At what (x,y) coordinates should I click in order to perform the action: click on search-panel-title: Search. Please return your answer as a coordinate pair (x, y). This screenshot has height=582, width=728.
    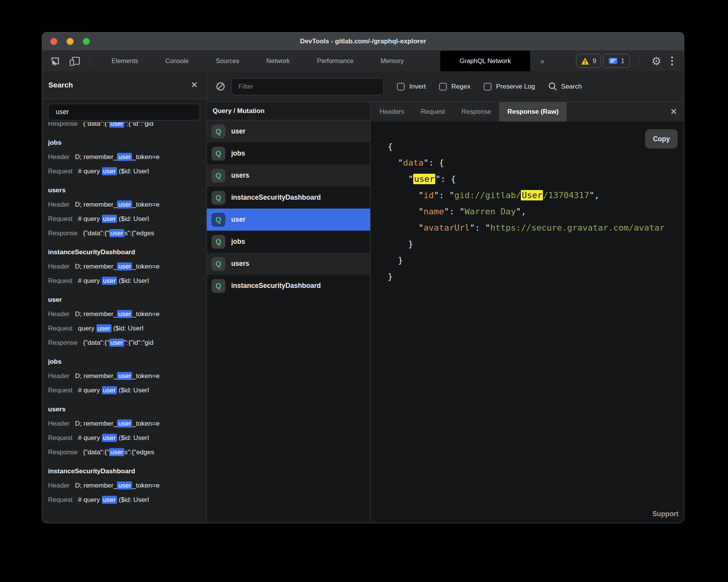
    Looking at the image, I should click on (60, 85).